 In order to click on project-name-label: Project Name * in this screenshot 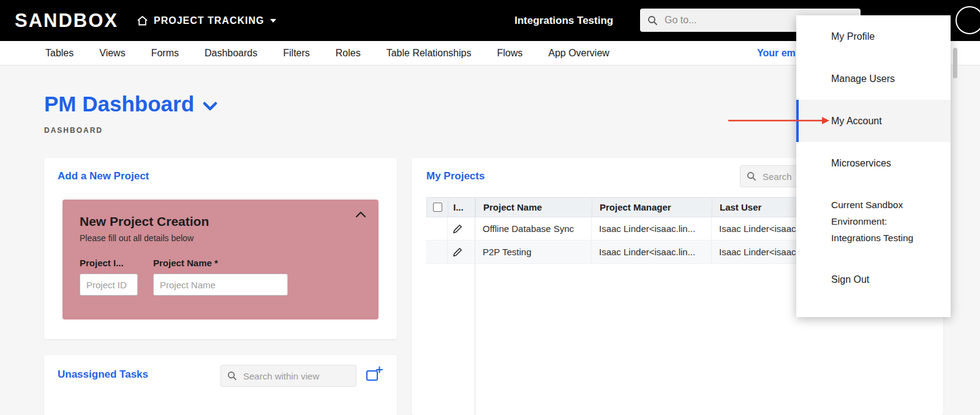, I will do `click(221, 263)`.